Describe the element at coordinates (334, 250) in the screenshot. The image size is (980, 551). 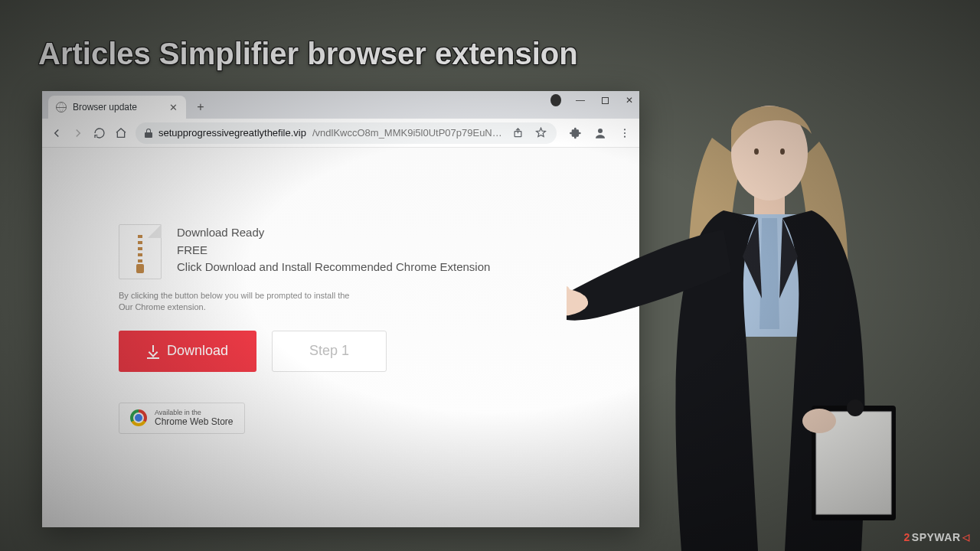
I see `download-text: Download Ready FREE Click Download and I…` at that location.